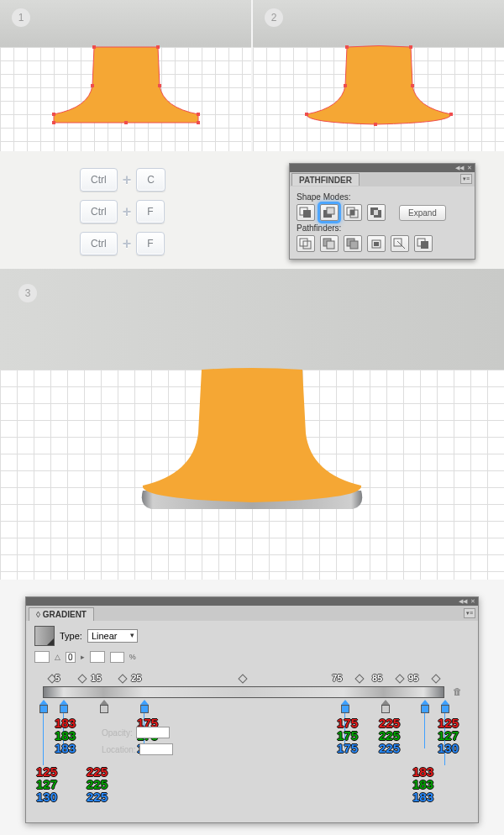  What do you see at coordinates (329, 213) in the screenshot?
I see `minus-front-button` at bounding box center [329, 213].